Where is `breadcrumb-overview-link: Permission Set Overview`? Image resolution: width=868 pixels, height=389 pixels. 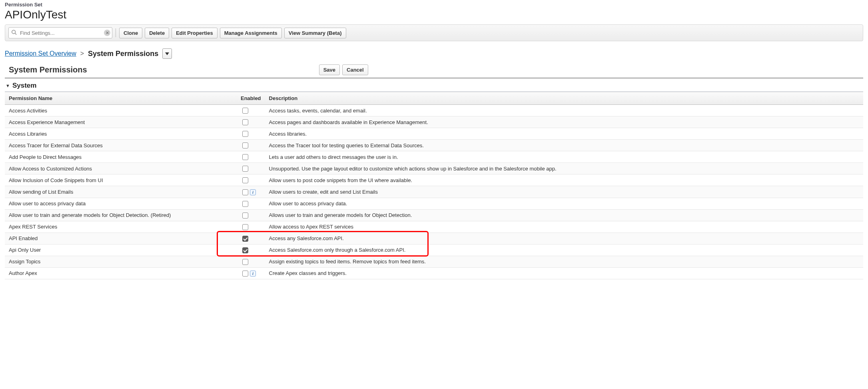
breadcrumb-overview-link: Permission Set Overview is located at coordinates (41, 54).